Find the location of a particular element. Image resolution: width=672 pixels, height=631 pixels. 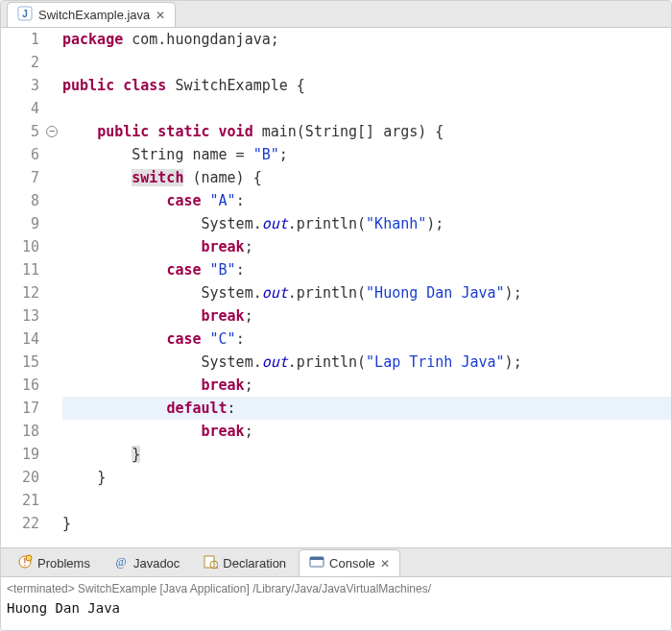

line-number: 12 is located at coordinates (20, 293).